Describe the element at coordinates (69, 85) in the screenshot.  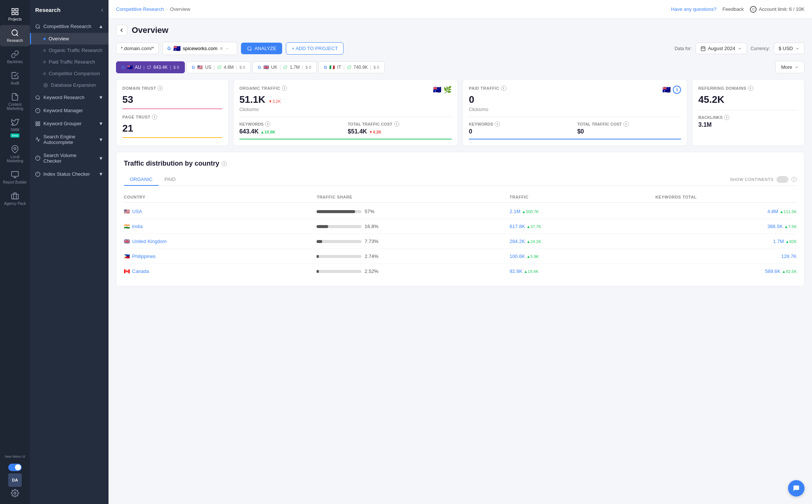
I see `nav-item-database: Database Expansion` at that location.